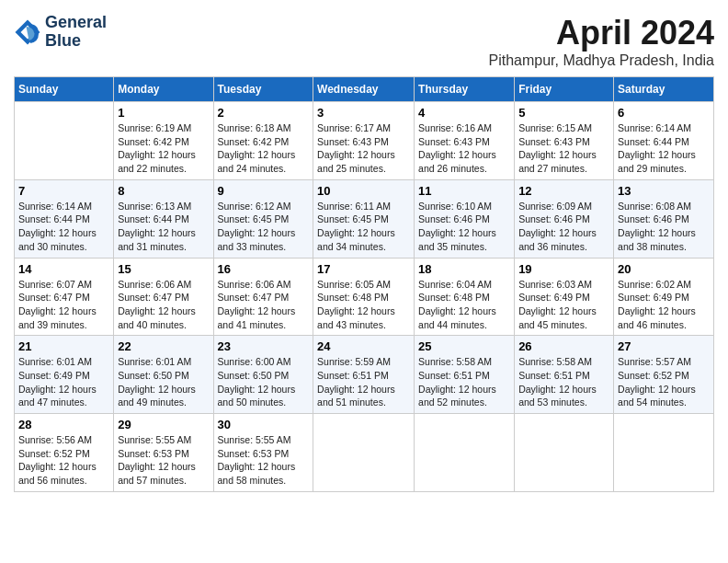 The width and height of the screenshot is (728, 563). I want to click on calendar-cell: 7Sunrise: 6:14 AMSunset: 6:44 PMDaylight…, so click(64, 219).